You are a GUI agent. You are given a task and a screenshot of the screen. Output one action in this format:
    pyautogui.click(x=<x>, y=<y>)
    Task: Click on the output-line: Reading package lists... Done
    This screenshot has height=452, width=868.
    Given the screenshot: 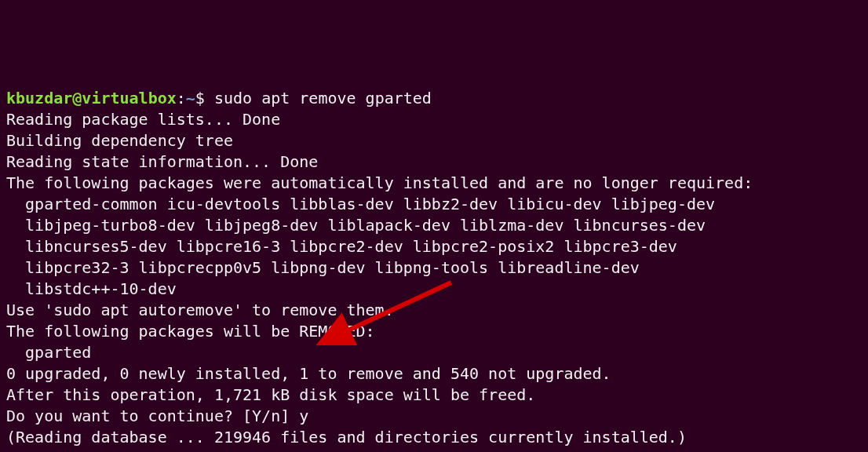 What is the action you would take?
    pyautogui.click(x=143, y=119)
    